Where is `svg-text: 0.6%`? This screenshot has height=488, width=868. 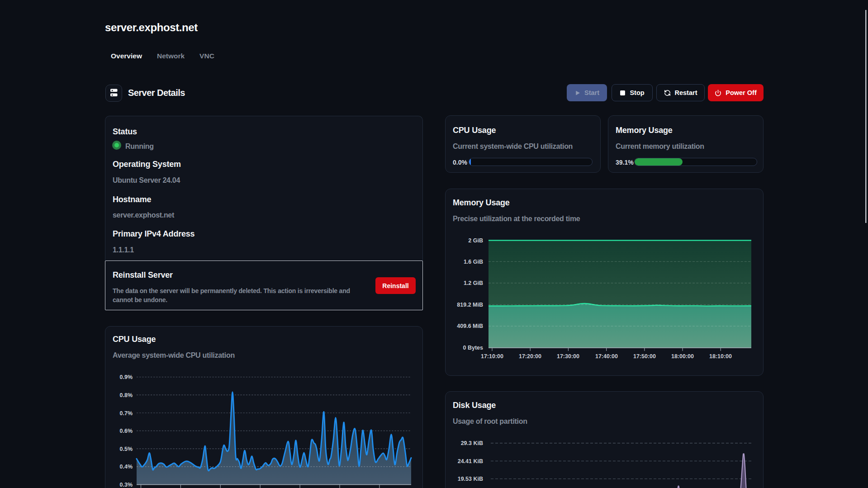 svg-text: 0.6% is located at coordinates (127, 431).